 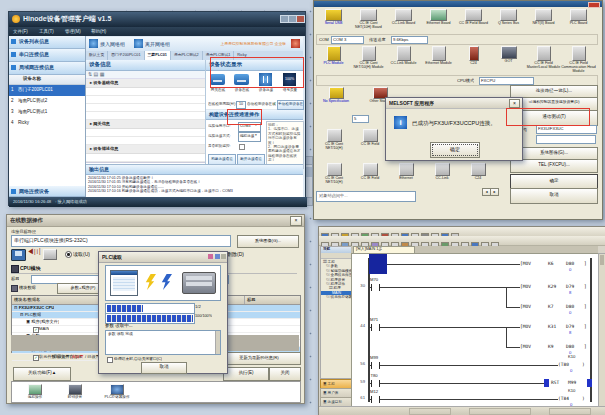 I want to click on execute-button: 执行(E), so click(x=246, y=374).